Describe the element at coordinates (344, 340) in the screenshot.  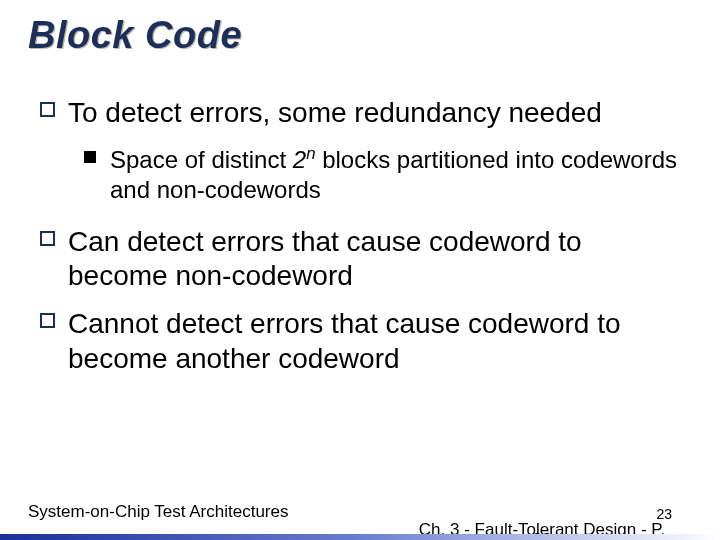
I see `bullet-text: Cannot detect errors that cause codeword…` at that location.